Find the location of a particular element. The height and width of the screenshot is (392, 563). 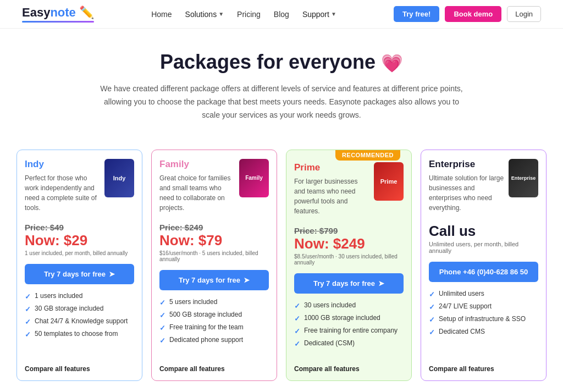

logo-text: Easynote ✏️ is located at coordinates (58, 13).